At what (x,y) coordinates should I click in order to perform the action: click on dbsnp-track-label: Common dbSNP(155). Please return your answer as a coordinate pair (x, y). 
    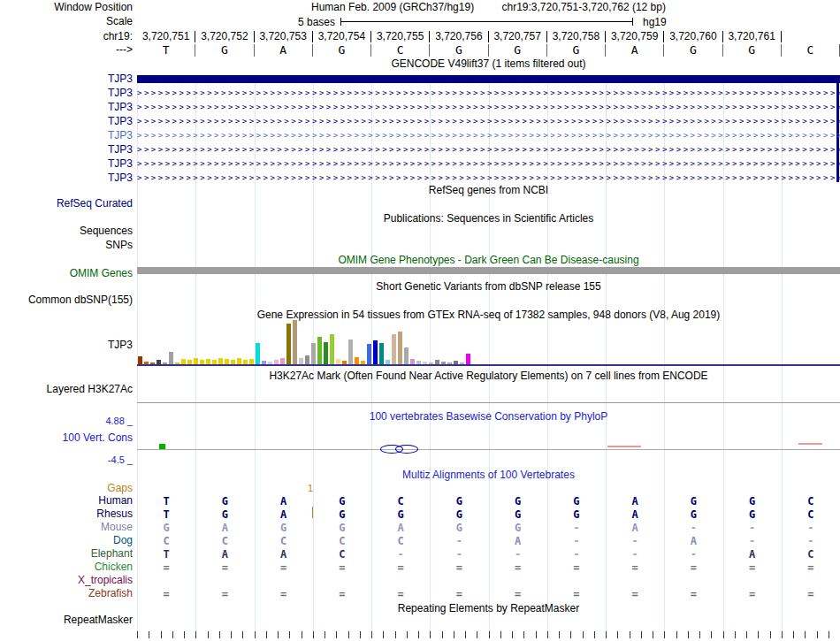
    Looking at the image, I should click on (66, 301).